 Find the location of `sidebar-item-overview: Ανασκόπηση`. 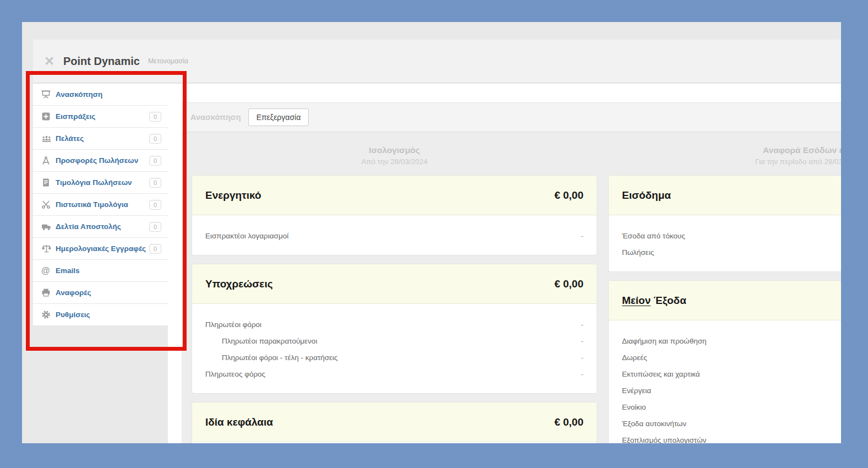

sidebar-item-overview: Ανασκόπηση is located at coordinates (100, 95).